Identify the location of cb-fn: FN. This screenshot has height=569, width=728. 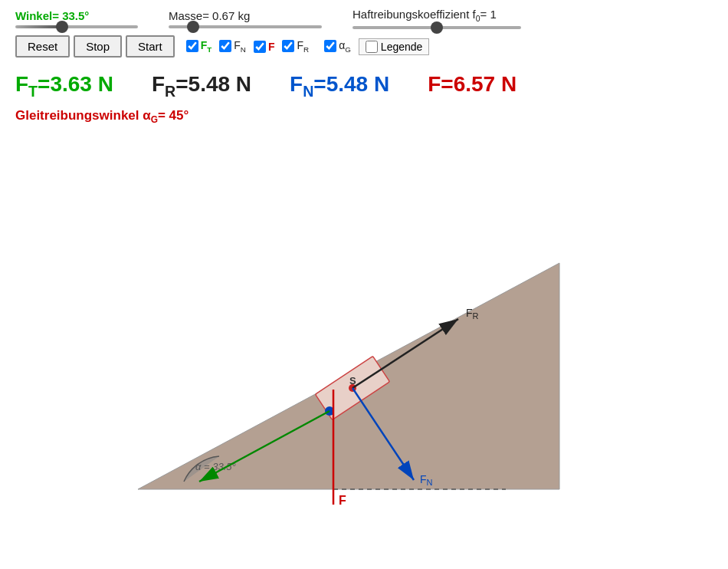
(233, 46).